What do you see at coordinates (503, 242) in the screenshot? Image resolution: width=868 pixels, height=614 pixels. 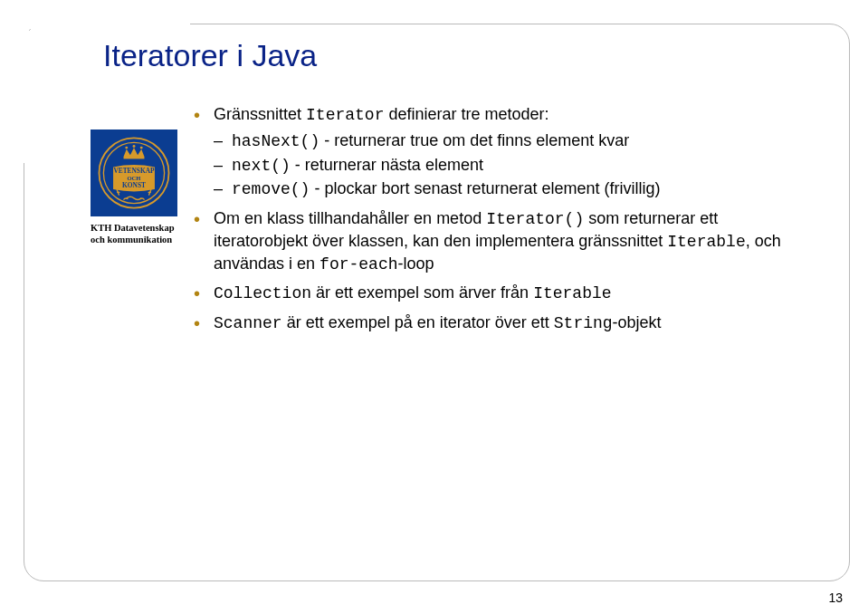 I see `bullet-2: Om en klass tillhandahåller en metod Ite…` at bounding box center [503, 242].